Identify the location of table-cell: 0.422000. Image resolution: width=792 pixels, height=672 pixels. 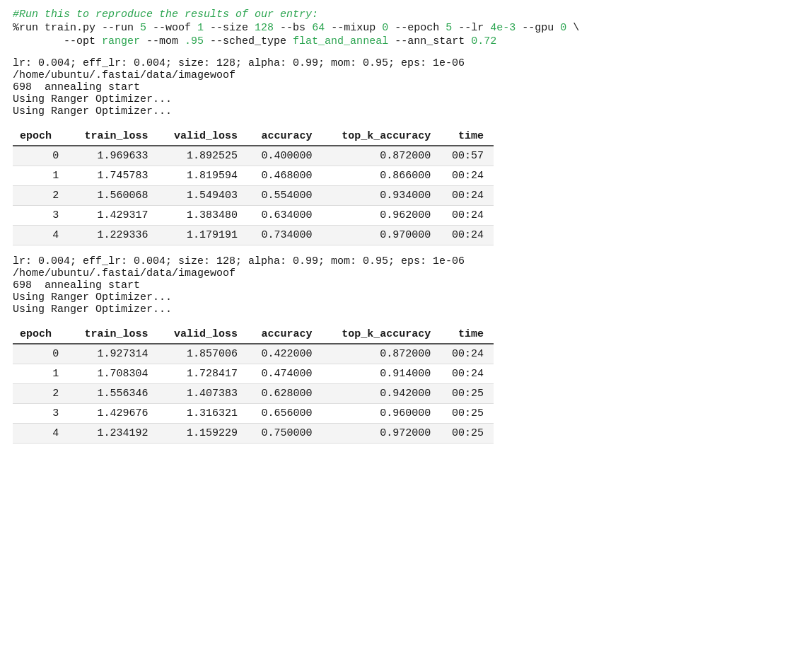
(285, 354).